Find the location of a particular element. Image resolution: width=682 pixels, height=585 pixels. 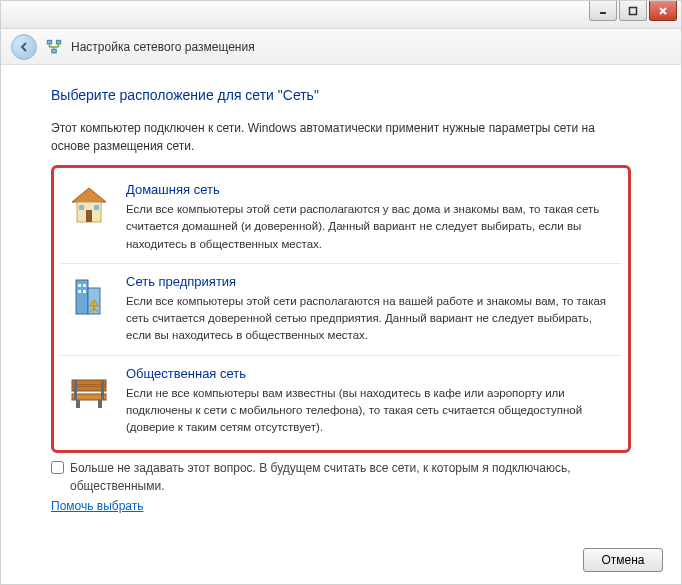

window-controls is located at coordinates (633, 11).